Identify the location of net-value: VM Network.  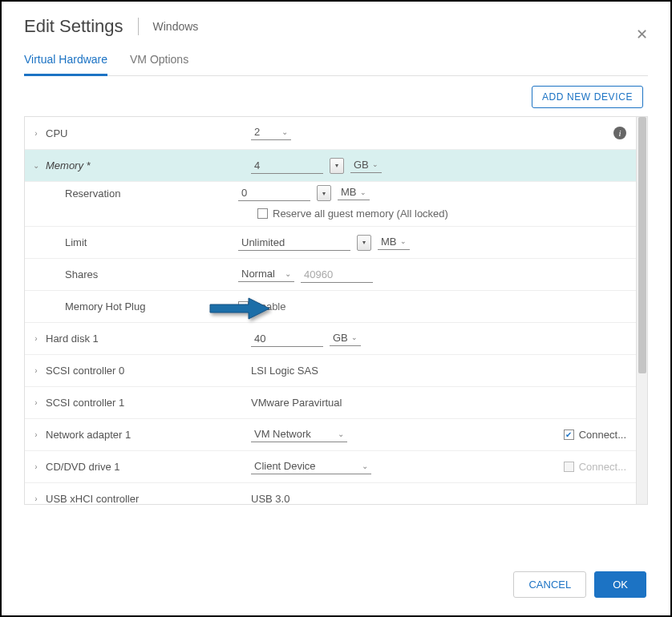
(282, 434).